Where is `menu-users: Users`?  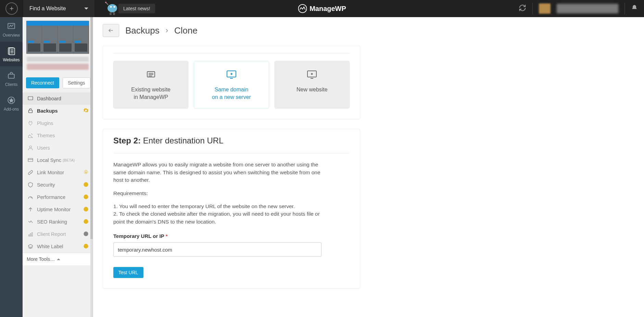
menu-users: Users is located at coordinates (58, 148).